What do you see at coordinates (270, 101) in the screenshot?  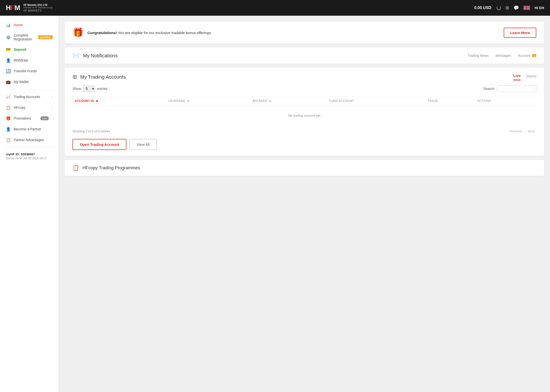 I see `sort-arrows-balance` at bounding box center [270, 101].